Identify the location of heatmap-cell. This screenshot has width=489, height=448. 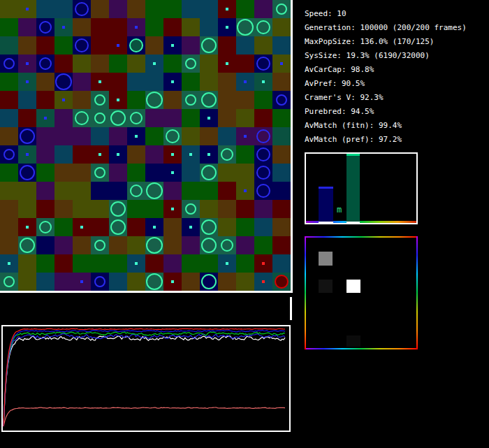
(326, 287).